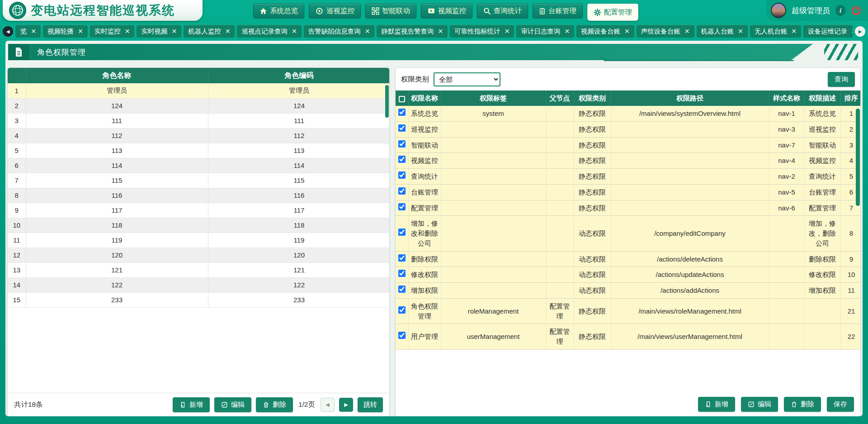  I want to click on nav-button-4: 视频监控, so click(447, 11).